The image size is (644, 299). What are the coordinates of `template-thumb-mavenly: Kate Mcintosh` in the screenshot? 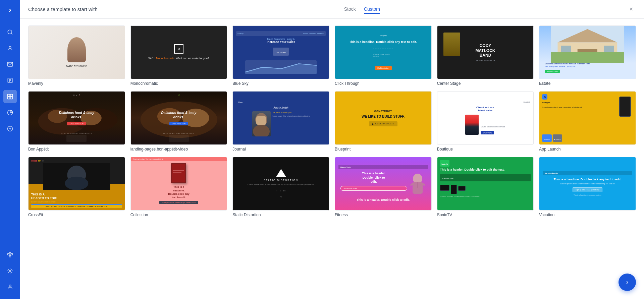 It's located at (76, 52).